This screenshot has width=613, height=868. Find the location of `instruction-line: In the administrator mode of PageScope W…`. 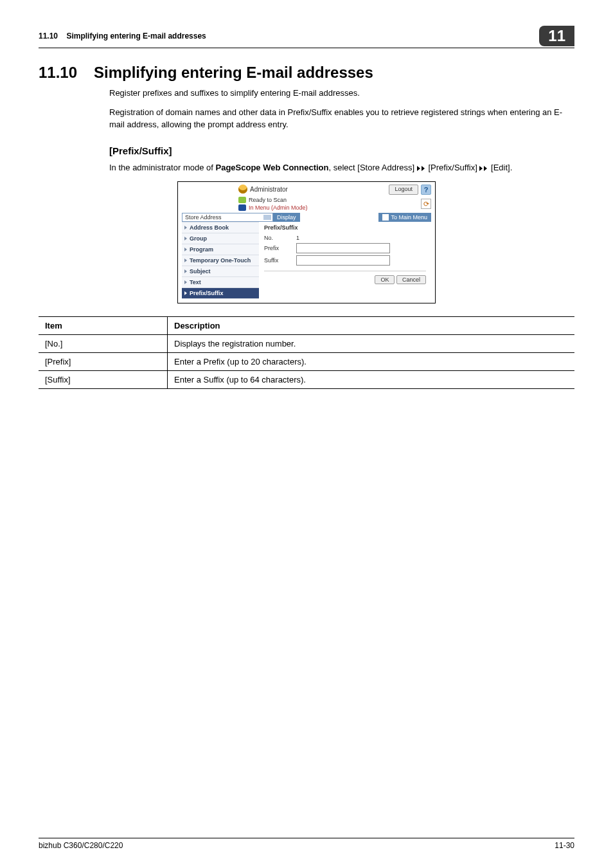

instruction-line: In the administrator mode of PageScope W… is located at coordinates (342, 168).